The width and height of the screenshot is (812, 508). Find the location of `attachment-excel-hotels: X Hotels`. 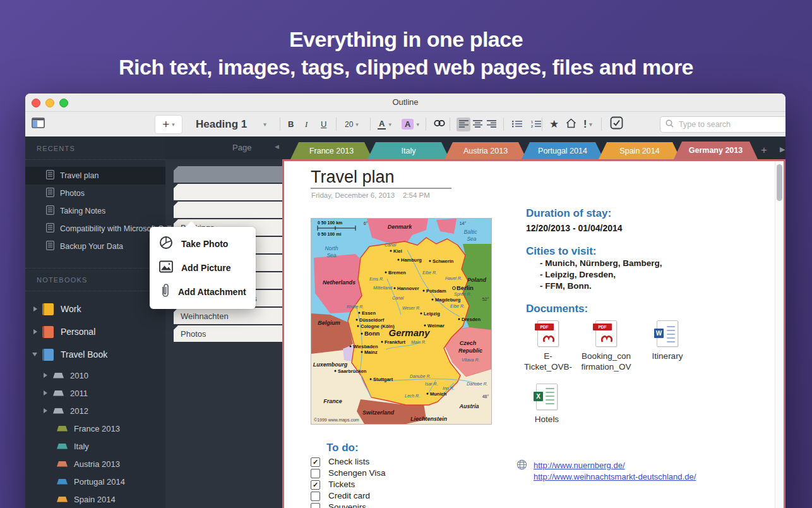

attachment-excel-hotels: X Hotels is located at coordinates (547, 404).